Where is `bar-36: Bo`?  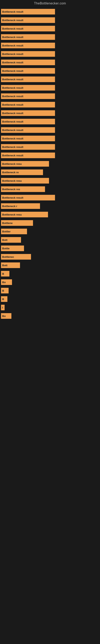
bar-36: Bo is located at coordinates (6, 316).